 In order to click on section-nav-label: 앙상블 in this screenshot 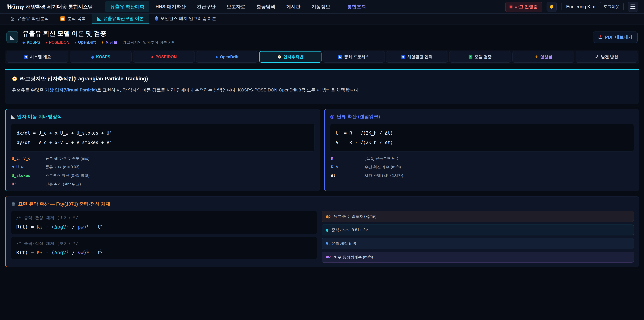, I will do `click(546, 57)`.